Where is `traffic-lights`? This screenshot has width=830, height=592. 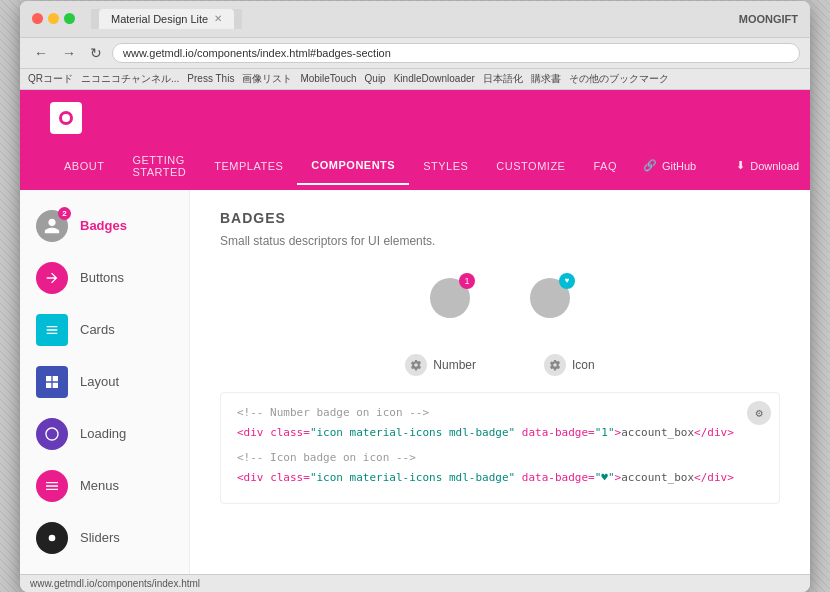 traffic-lights is located at coordinates (54, 18).